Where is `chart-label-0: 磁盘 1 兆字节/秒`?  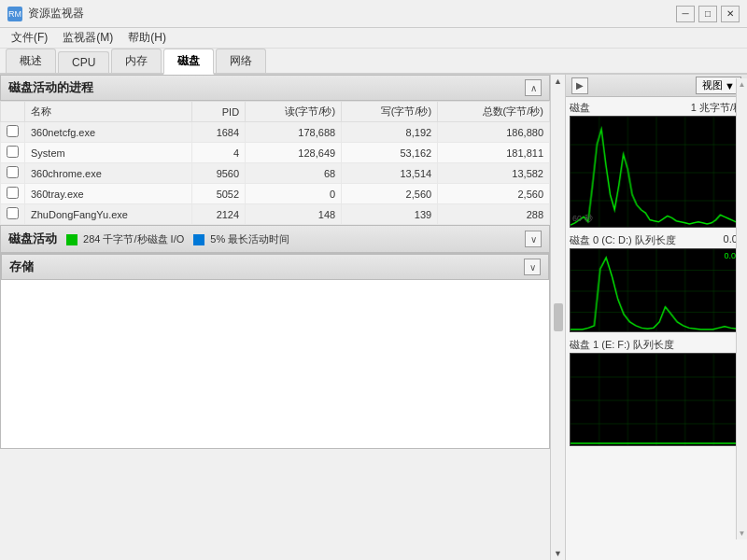 chart-label-0: 磁盘 1 兆字节/秒 is located at coordinates (656, 108).